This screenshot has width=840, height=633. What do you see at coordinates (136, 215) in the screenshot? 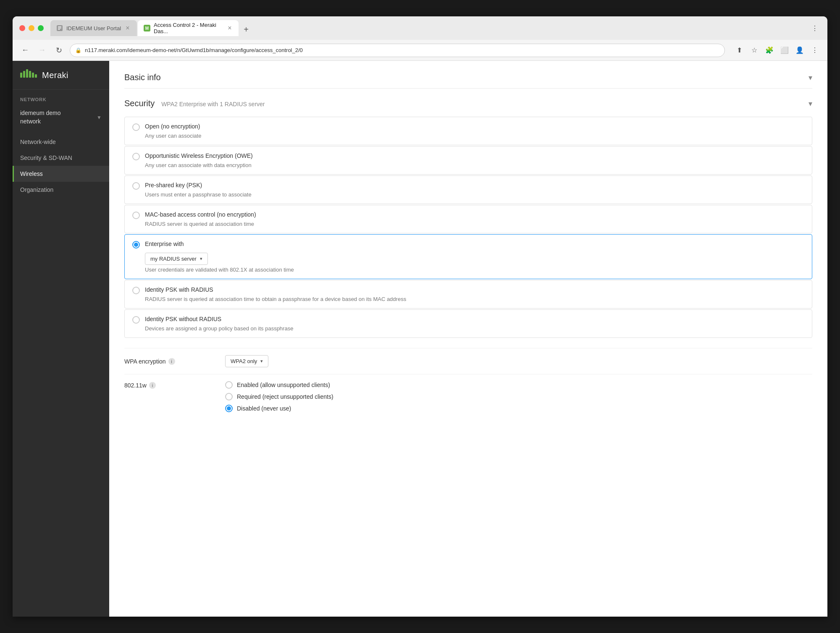
I see `radio-mac-input` at bounding box center [136, 215].